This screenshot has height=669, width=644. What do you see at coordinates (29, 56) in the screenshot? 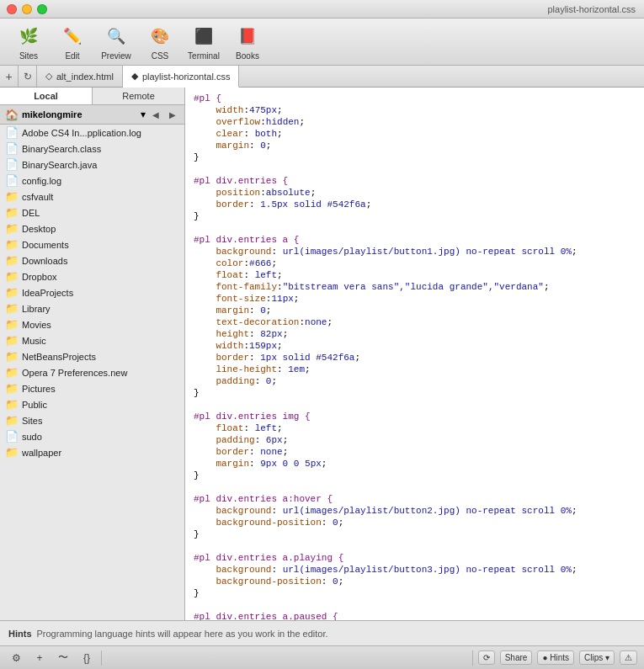
I see `sites-label: Sites` at bounding box center [29, 56].